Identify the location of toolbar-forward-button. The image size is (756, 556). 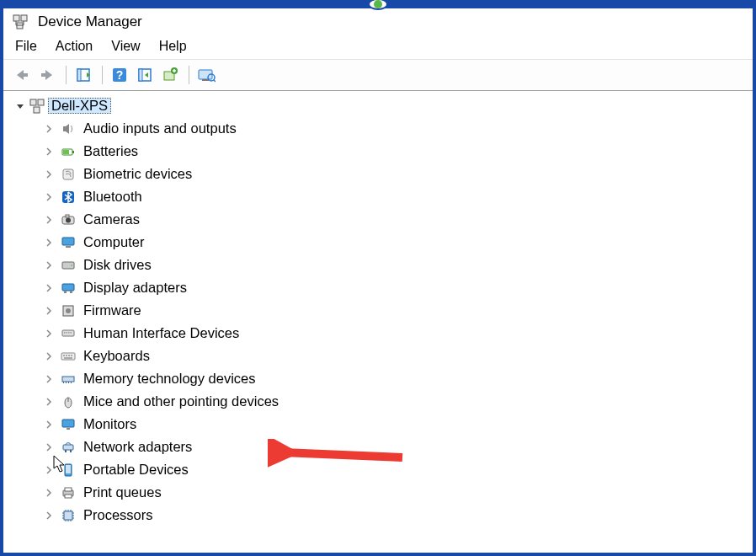
(47, 75).